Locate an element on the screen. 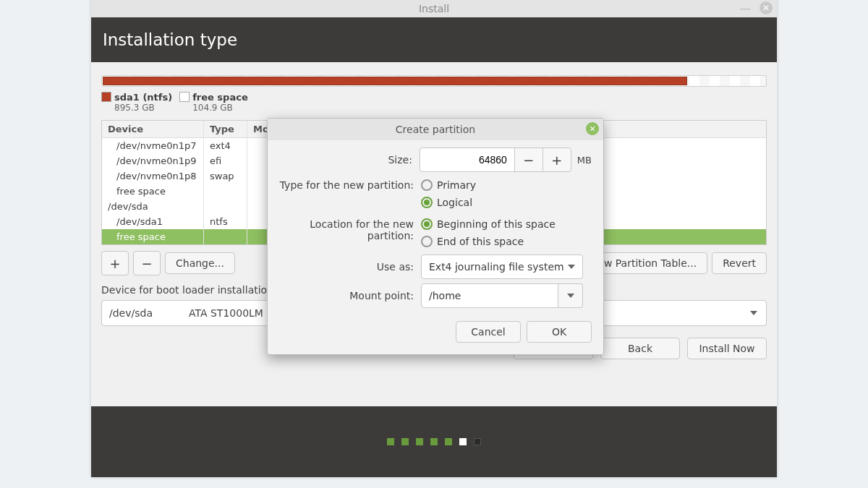 The image size is (868, 488). cell-type: ntfs is located at coordinates (225, 221).